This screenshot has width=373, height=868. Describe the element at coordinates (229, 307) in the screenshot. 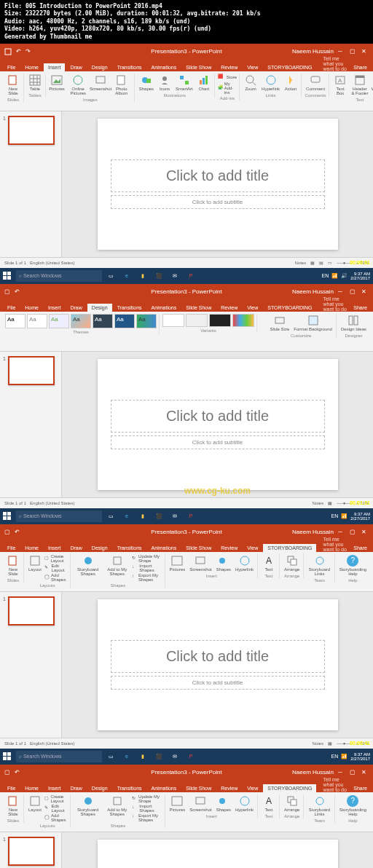

I see `tab-review: Review` at that location.